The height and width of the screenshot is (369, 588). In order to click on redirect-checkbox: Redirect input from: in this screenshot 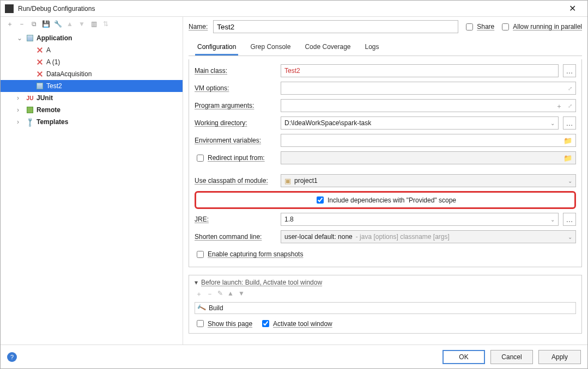, I will do `click(235, 158)`.